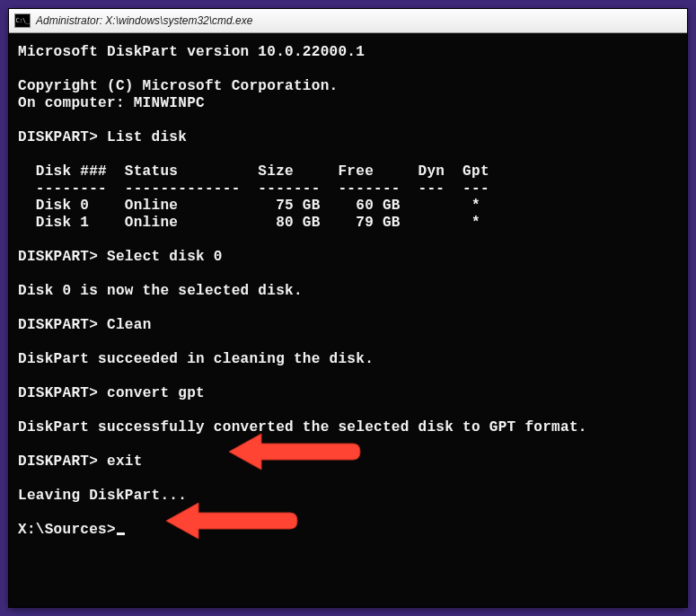 Image resolution: width=696 pixels, height=616 pixels. What do you see at coordinates (303, 427) in the screenshot?
I see `resp-convert: DiskPart successfully converted the sele…` at bounding box center [303, 427].